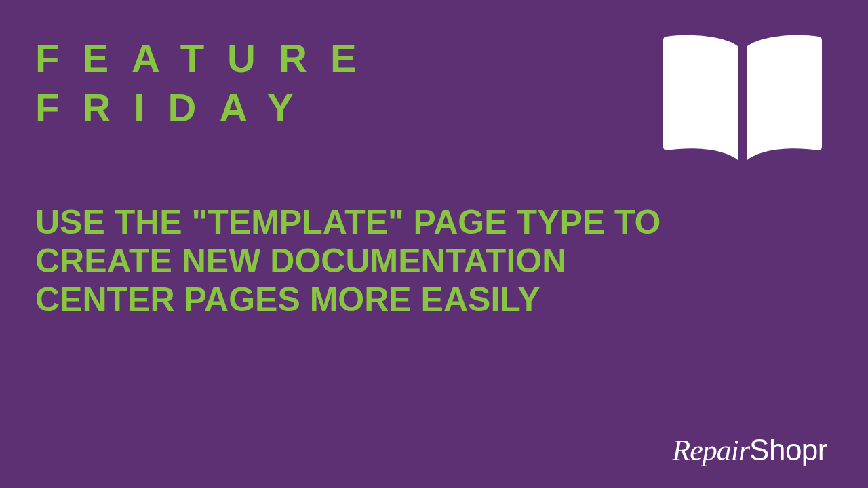  What do you see at coordinates (208, 83) in the screenshot?
I see `feature-friday-title: FEATURE FRIDAY` at bounding box center [208, 83].